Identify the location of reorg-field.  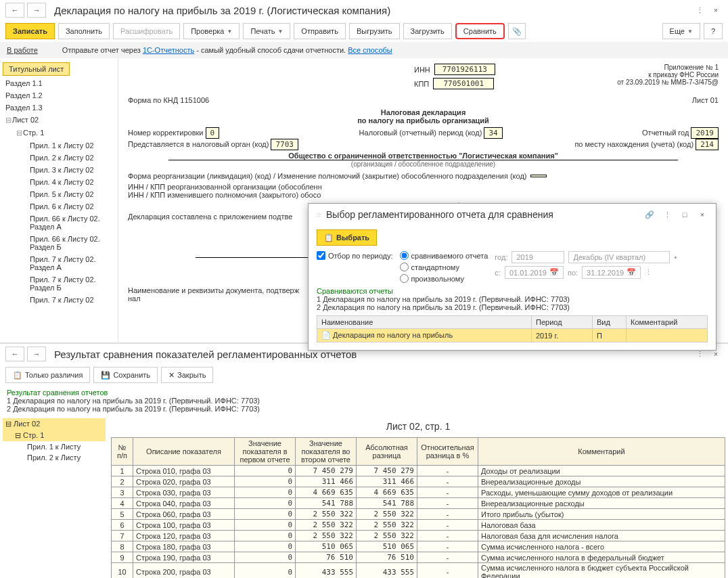
(539, 176).